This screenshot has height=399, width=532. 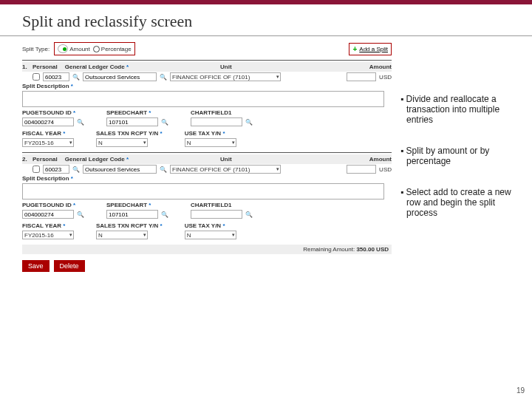 I want to click on delete-button: Delete, so click(x=69, y=266).